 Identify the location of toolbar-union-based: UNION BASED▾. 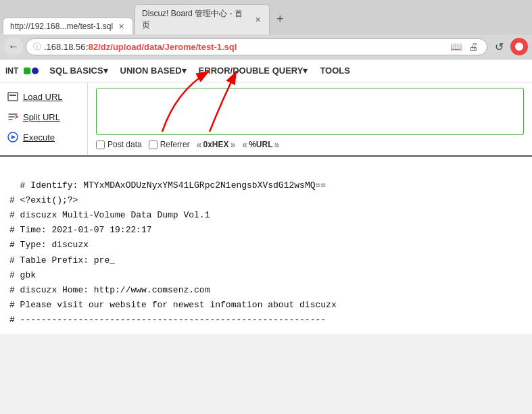
(153, 70).